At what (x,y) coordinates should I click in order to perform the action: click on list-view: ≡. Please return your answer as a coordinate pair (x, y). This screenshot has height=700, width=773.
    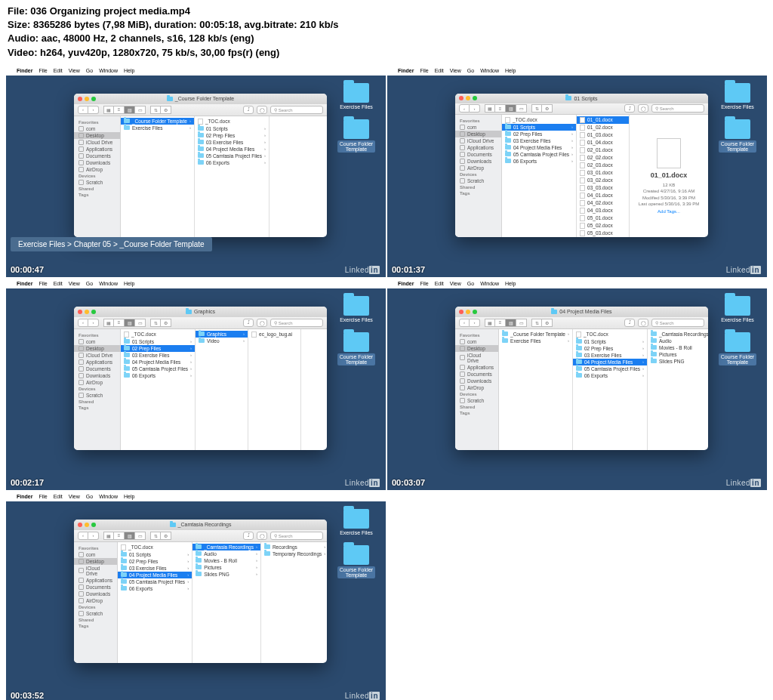
    Looking at the image, I should click on (119, 536).